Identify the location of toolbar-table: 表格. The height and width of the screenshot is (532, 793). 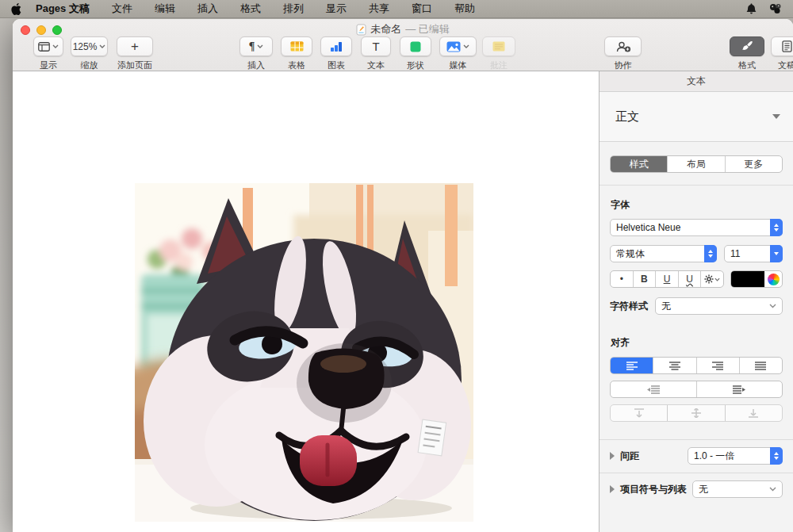
(297, 46).